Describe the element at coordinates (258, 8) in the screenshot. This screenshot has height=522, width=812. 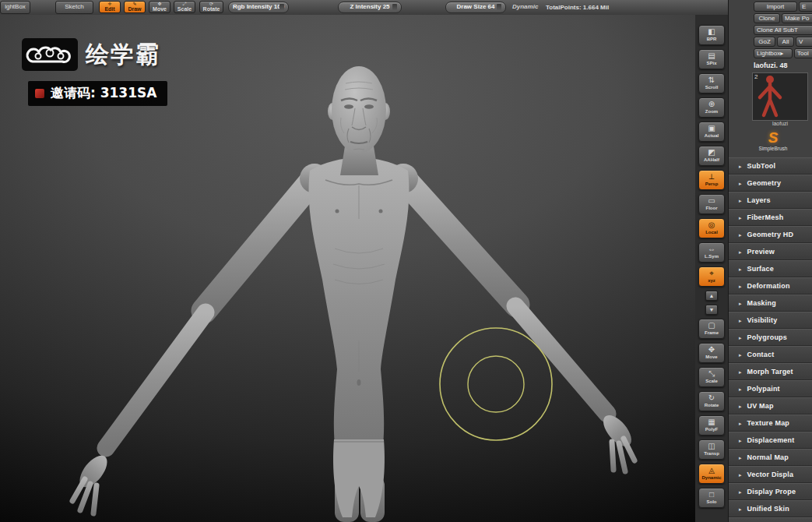
I see `rgb-intensity-slider: Rgb Intensity 100` at that location.